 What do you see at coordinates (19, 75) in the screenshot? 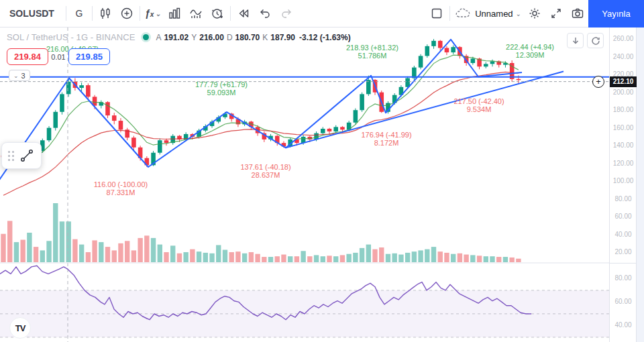
I see `indicators-collapse-pill: ⌄ 3` at bounding box center [19, 75].